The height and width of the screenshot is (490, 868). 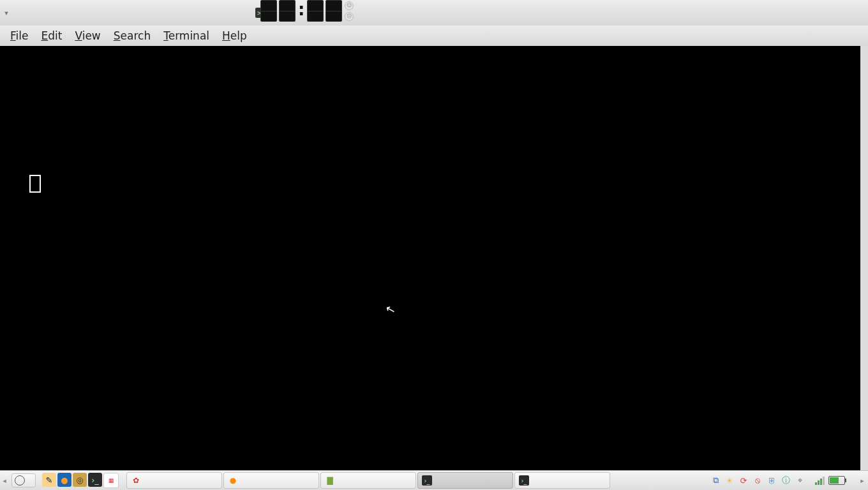 What do you see at coordinates (368, 480) in the screenshot?
I see `task-filemanager: ▇` at bounding box center [368, 480].